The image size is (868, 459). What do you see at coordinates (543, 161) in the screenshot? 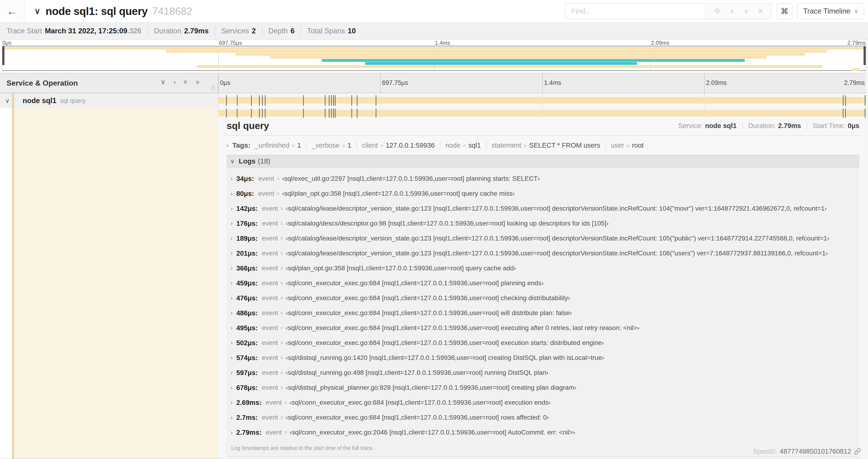
I see `logs-header: ∨ Logs (18)` at bounding box center [543, 161].